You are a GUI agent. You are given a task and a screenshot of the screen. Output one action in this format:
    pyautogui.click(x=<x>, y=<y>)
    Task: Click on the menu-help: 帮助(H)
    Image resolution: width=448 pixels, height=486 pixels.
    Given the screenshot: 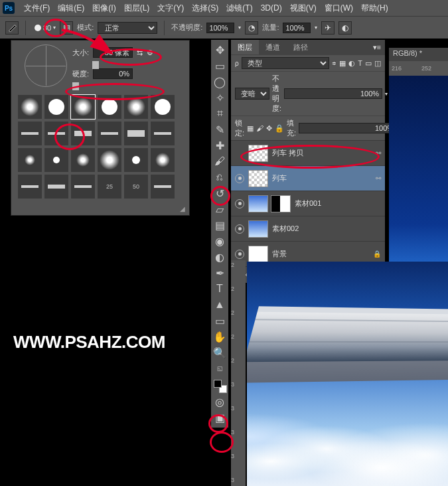 What is the action you would take?
    pyautogui.click(x=374, y=8)
    